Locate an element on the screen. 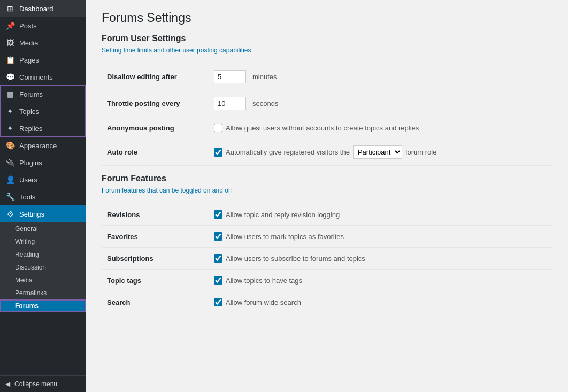 The height and width of the screenshot is (392, 568). sidebar-item-replies: ✦ Replies is located at coordinates (43, 128).